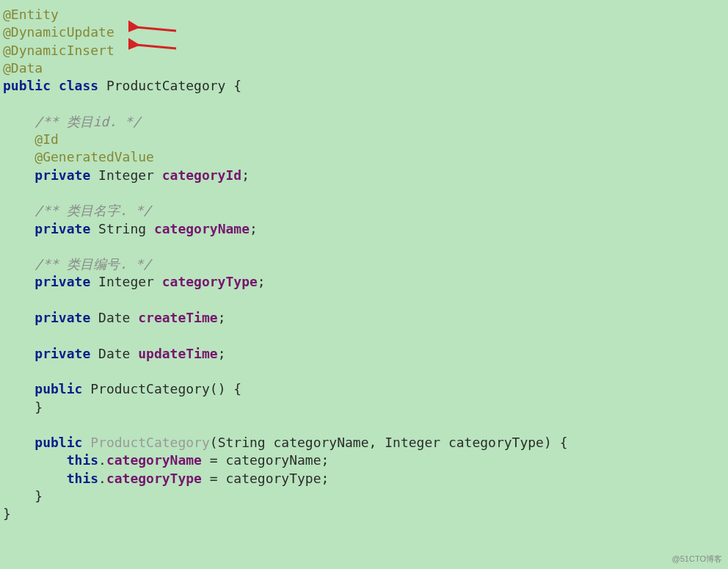  What do you see at coordinates (79, 85) in the screenshot?
I see `keyword-class: class` at bounding box center [79, 85].